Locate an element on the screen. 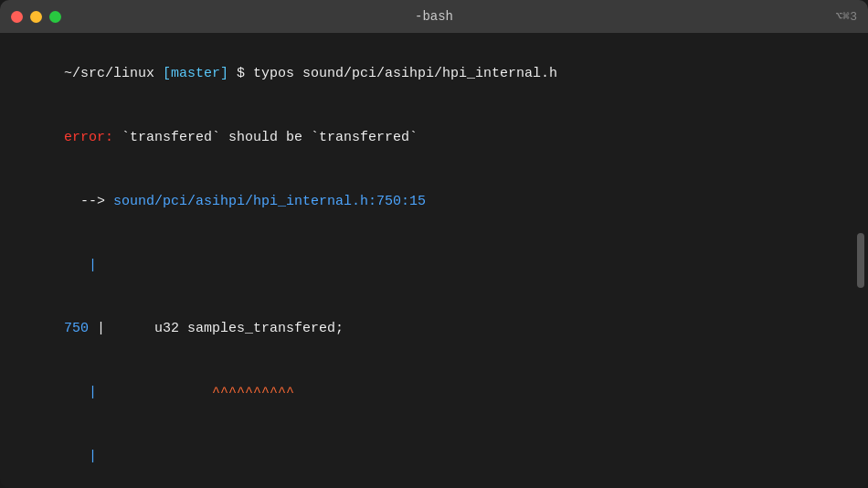 The height and width of the screenshot is (488, 868). code-content-1: | u32 samples_transfered; is located at coordinates (216, 329).